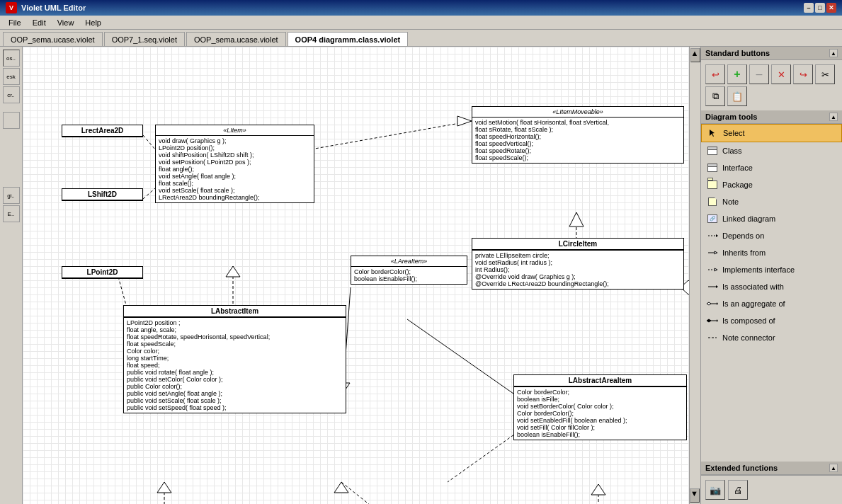  What do you see at coordinates (712, 168) in the screenshot?
I see `interface-icon` at bounding box center [712, 168].